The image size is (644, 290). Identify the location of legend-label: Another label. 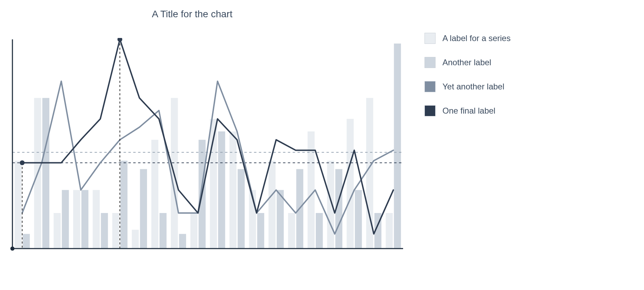
(467, 62).